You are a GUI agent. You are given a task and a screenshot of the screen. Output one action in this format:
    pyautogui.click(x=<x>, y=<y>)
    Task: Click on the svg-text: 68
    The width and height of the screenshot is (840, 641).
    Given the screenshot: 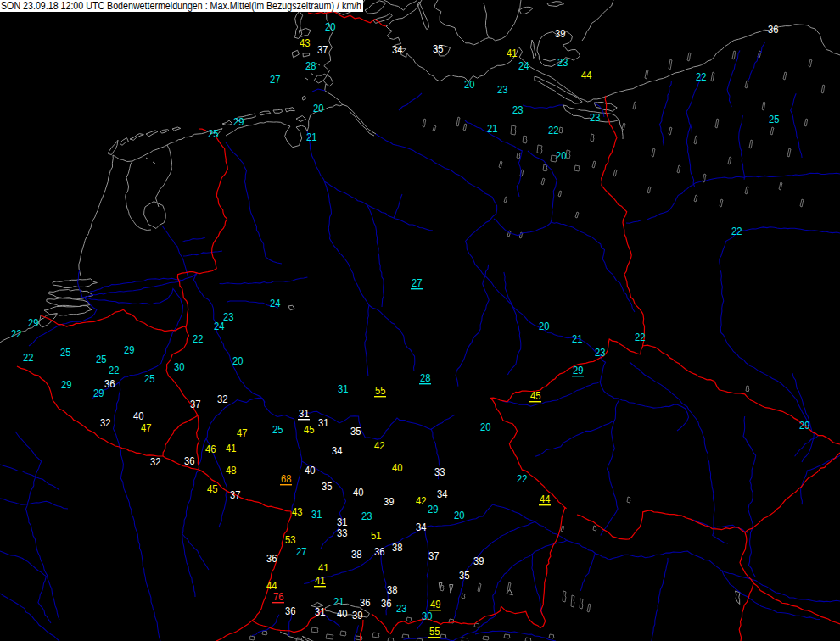 What is the action you would take?
    pyautogui.click(x=287, y=478)
    